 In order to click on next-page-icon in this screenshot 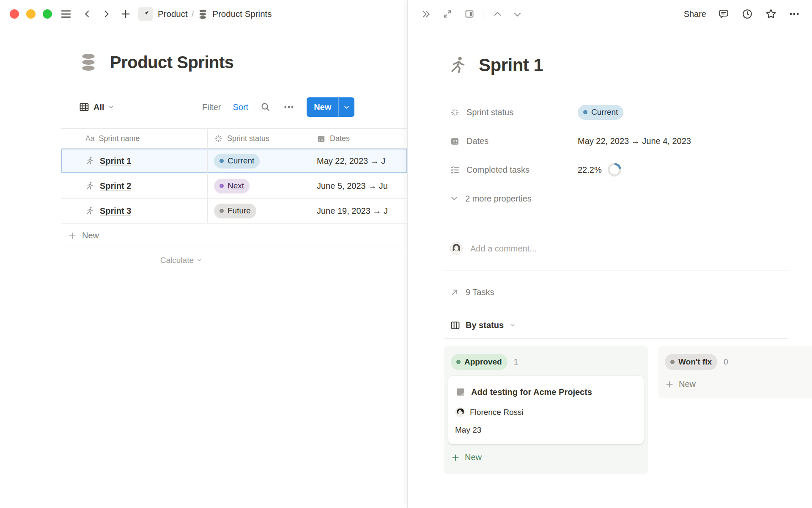, I will do `click(518, 14)`.